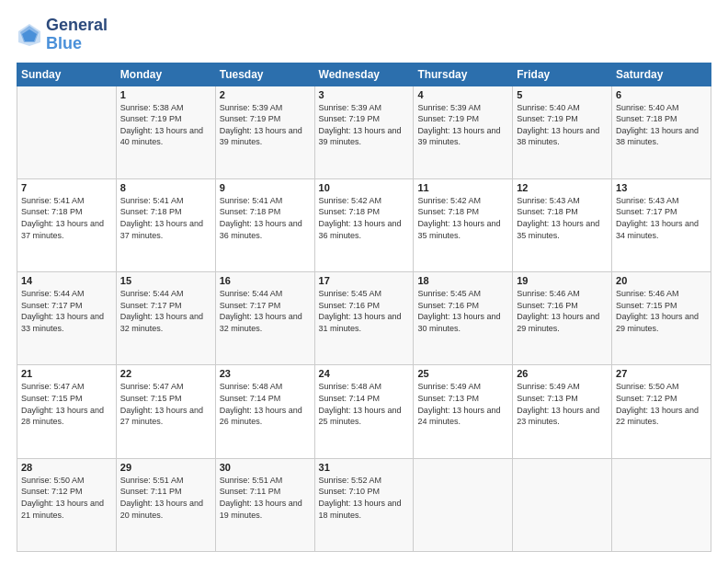  What do you see at coordinates (463, 74) in the screenshot?
I see `weekday-header: Thursday` at bounding box center [463, 74].